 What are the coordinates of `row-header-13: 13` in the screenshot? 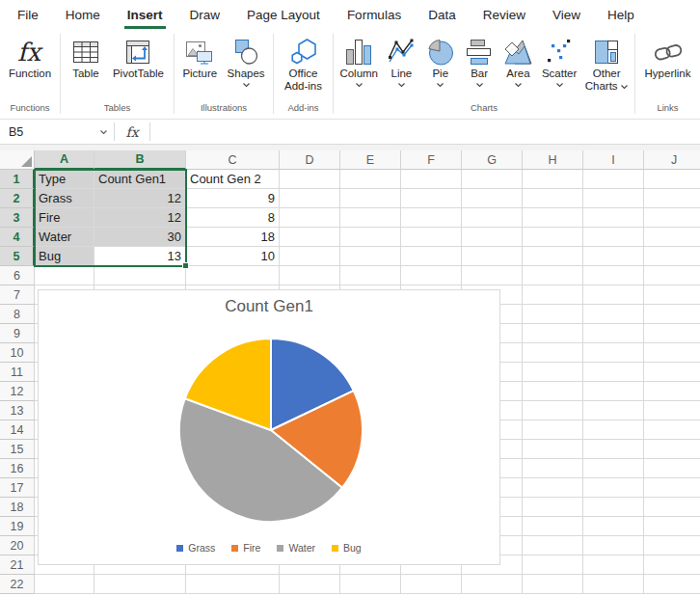 It's located at (17, 411).